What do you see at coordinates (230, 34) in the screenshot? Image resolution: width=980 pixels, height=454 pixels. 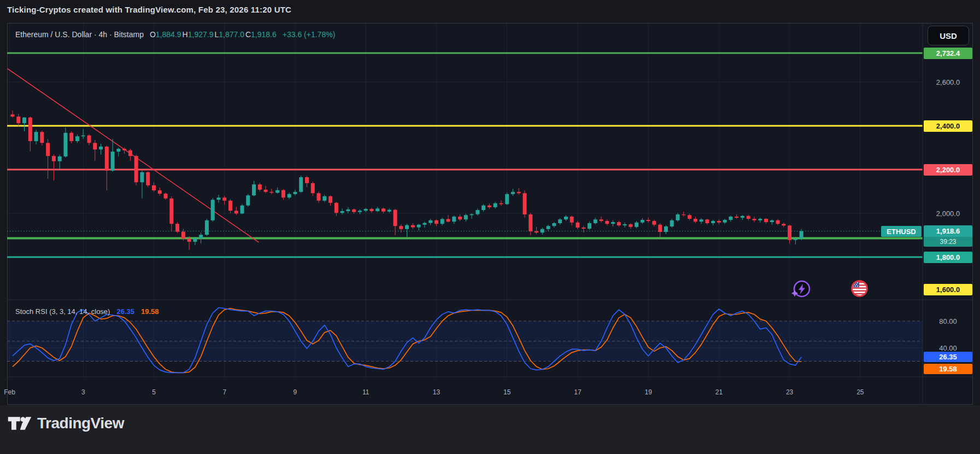 I see `ohlc-item: L1,877.0` at bounding box center [230, 34].